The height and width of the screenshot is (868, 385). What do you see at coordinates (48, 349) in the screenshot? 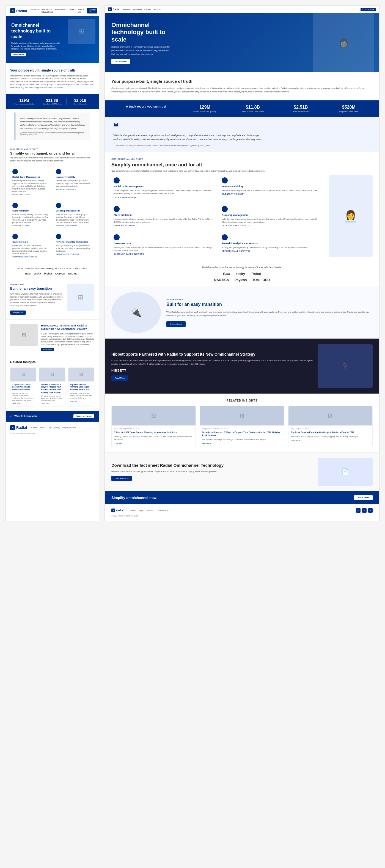
I see `left-case-study-button: Read More` at bounding box center [48, 349].